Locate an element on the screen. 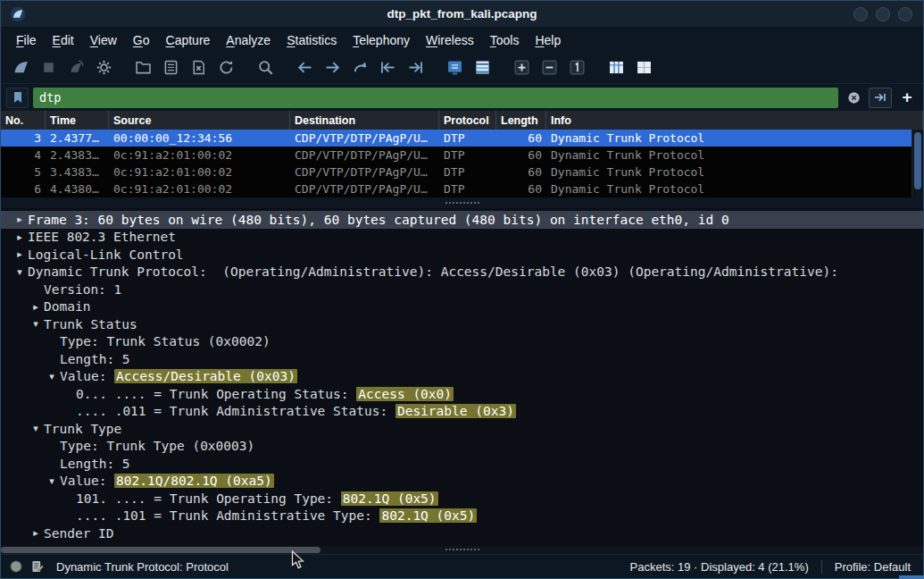 The height and width of the screenshot is (579, 924). window-title: dtp_pkt_from_kali.pcapng is located at coordinates (462, 14).